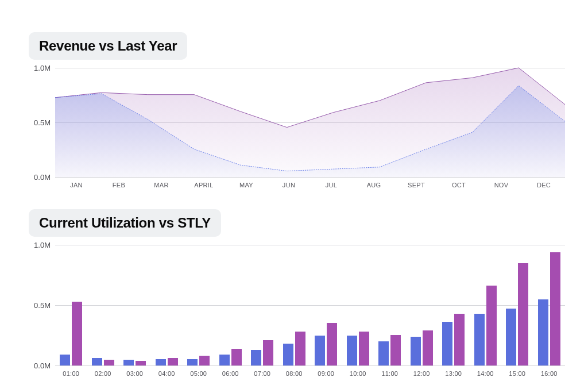  Describe the element at coordinates (310, 374) in the screenshot. I see `utilization-x-axis: 01:0002:0003:0004:0005:0006:0007:0008:00…` at that location.